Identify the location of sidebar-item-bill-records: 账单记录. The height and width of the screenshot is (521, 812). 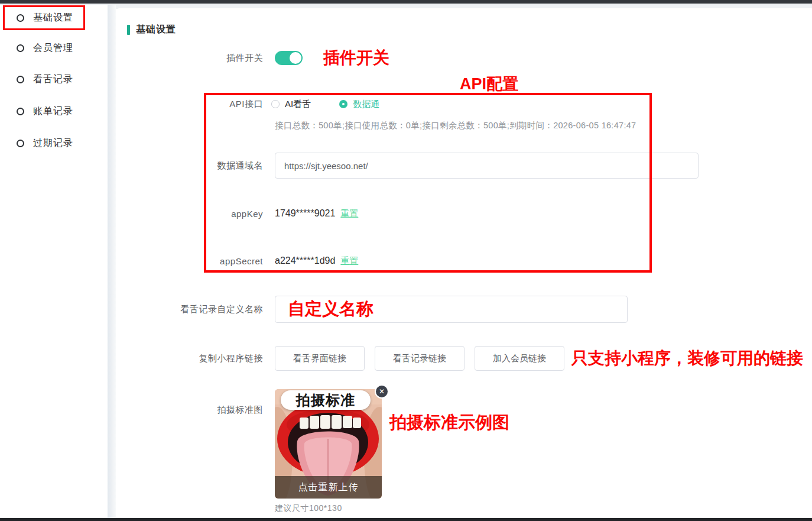
(54, 111).